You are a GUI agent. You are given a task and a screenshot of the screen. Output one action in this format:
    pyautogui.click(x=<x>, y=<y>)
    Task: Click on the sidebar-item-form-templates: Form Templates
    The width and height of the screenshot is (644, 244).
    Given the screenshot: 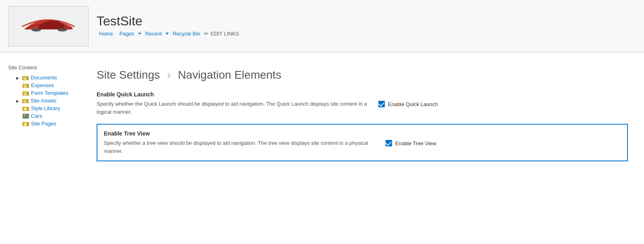 What is the action you would take?
    pyautogui.click(x=40, y=93)
    